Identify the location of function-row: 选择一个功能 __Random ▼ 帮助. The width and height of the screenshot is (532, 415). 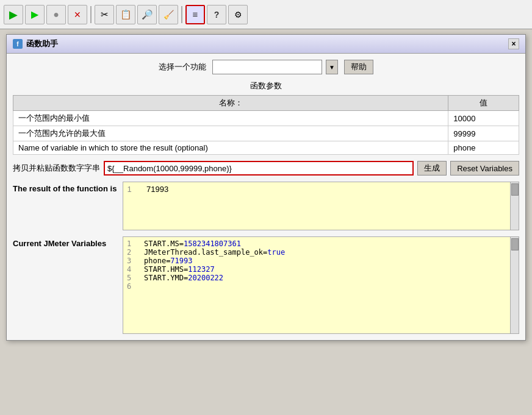
(266, 67).